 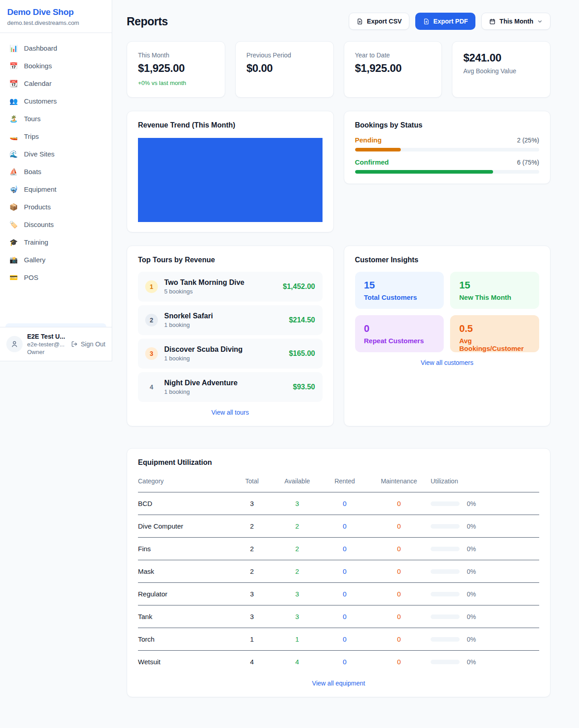 What do you see at coordinates (56, 325) in the screenshot?
I see `sidebar-item-active-partial` at bounding box center [56, 325].